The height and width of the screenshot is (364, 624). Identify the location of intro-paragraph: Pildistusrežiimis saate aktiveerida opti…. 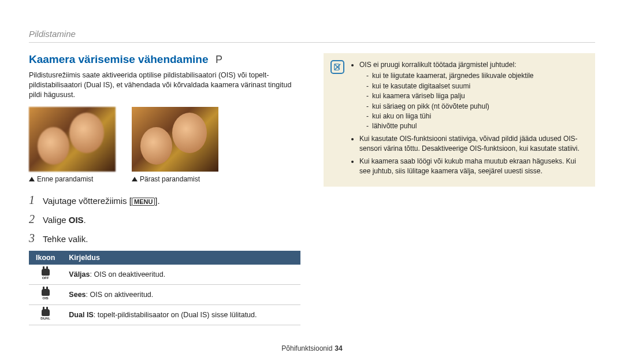
(165, 86).